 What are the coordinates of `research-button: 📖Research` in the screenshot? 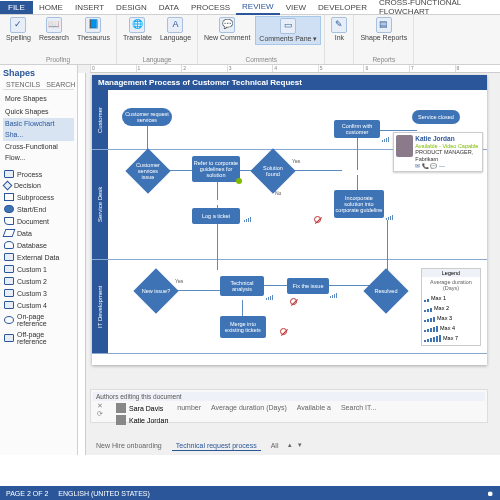 It's located at (54, 30).